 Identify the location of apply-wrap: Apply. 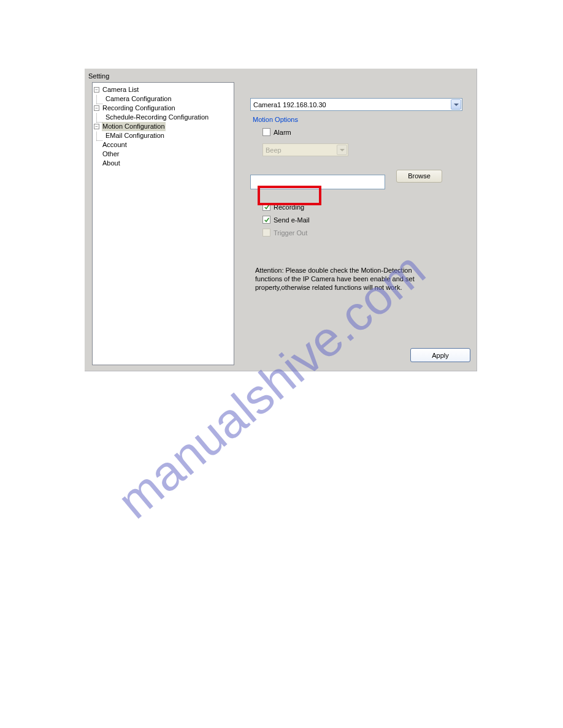
(440, 355).